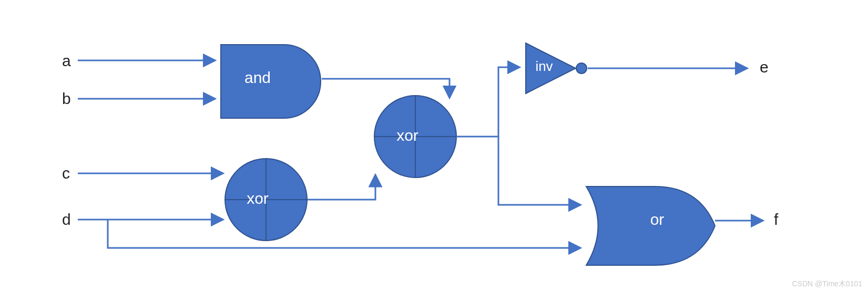 The width and height of the screenshot is (868, 291). Describe the element at coordinates (271, 81) in the screenshot. I see `and-gate: and` at that location.